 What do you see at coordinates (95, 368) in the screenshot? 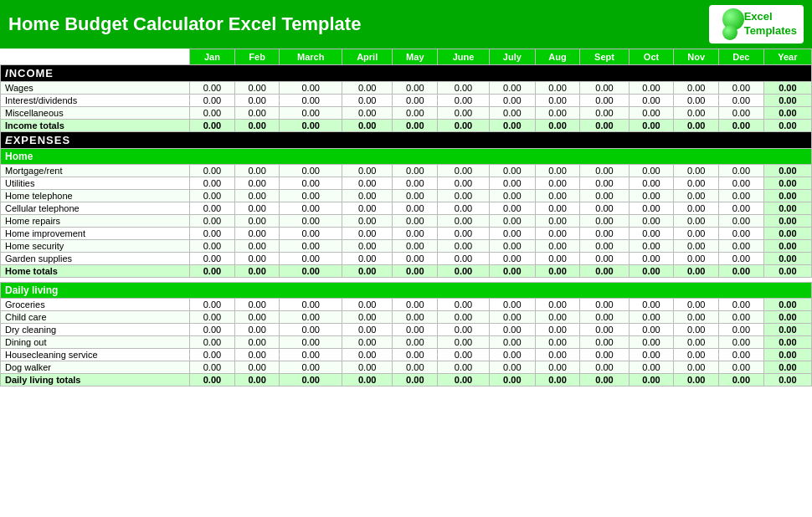
I see `dog-walker-label: Dog walker` at bounding box center [95, 368].